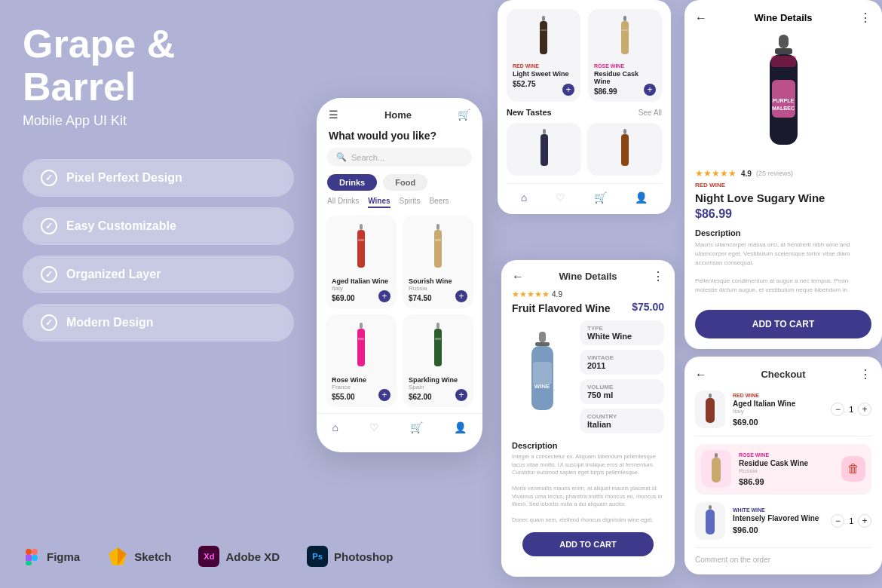  What do you see at coordinates (778, 521) in the screenshot?
I see `checkout-item-info: WHITE WINE Intensely Flavored Wine $96.0…` at bounding box center [778, 521].